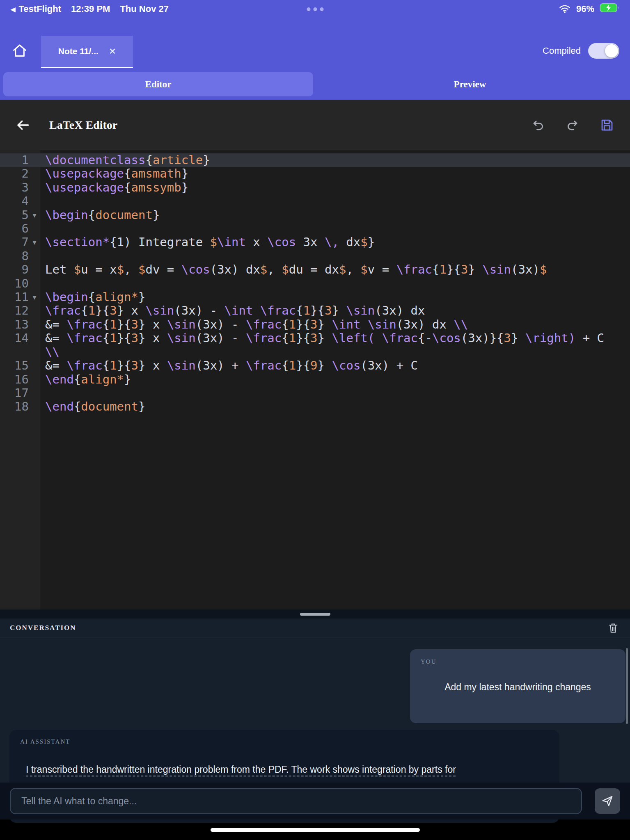 This screenshot has width=630, height=840. What do you see at coordinates (335, 366) in the screenshot?
I see `code-line-text: &= \frac{1}{3} x \sin(3x) + \frac{1}{9} …` at bounding box center [335, 366].